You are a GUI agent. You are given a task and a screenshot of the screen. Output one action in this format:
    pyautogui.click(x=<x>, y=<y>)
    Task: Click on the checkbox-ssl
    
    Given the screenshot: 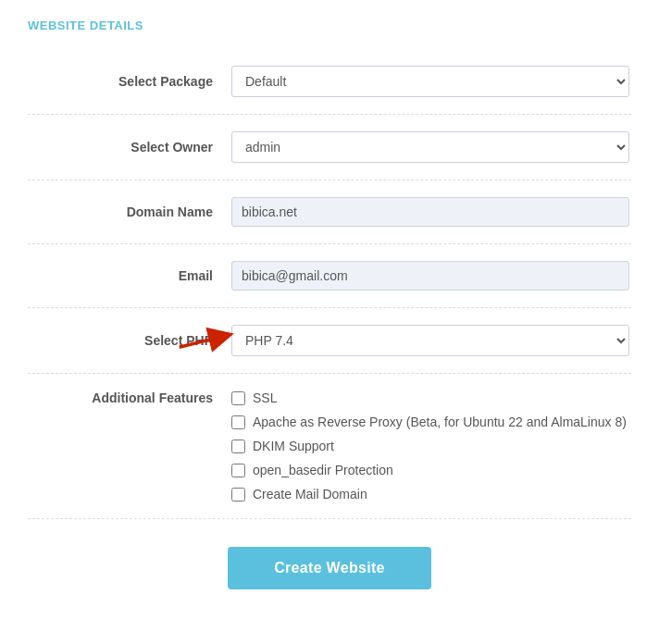 What is the action you would take?
    pyautogui.click(x=239, y=398)
    